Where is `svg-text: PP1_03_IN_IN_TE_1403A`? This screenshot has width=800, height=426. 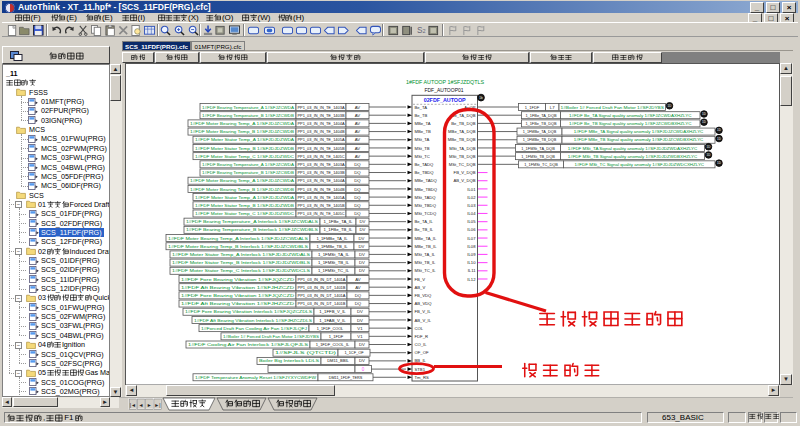
svg-text: PP1_03_IN_IN_TE_1403A is located at coordinates (322, 108).